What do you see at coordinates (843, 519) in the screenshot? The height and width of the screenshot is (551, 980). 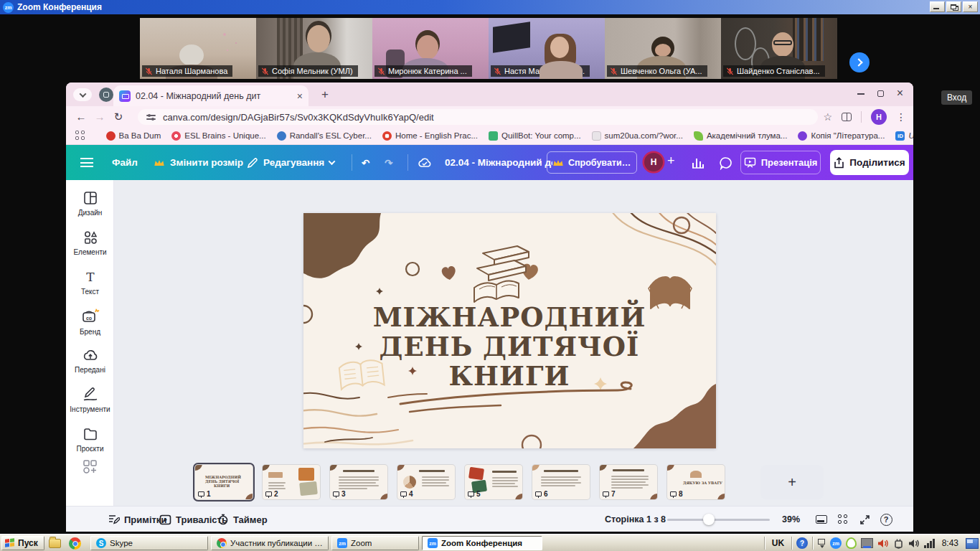 I see `grid-view-button` at bounding box center [843, 519].